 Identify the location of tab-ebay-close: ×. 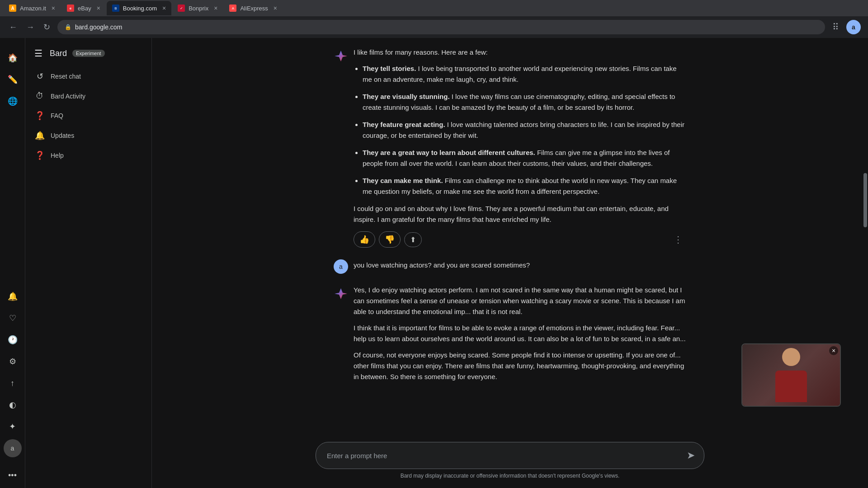
(99, 8).